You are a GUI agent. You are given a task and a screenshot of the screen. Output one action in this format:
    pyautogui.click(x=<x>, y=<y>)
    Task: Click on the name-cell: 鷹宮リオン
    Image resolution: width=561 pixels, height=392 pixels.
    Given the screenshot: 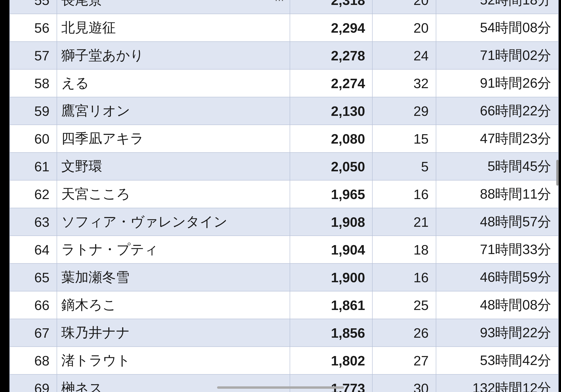 What is the action you would take?
    pyautogui.click(x=173, y=111)
    